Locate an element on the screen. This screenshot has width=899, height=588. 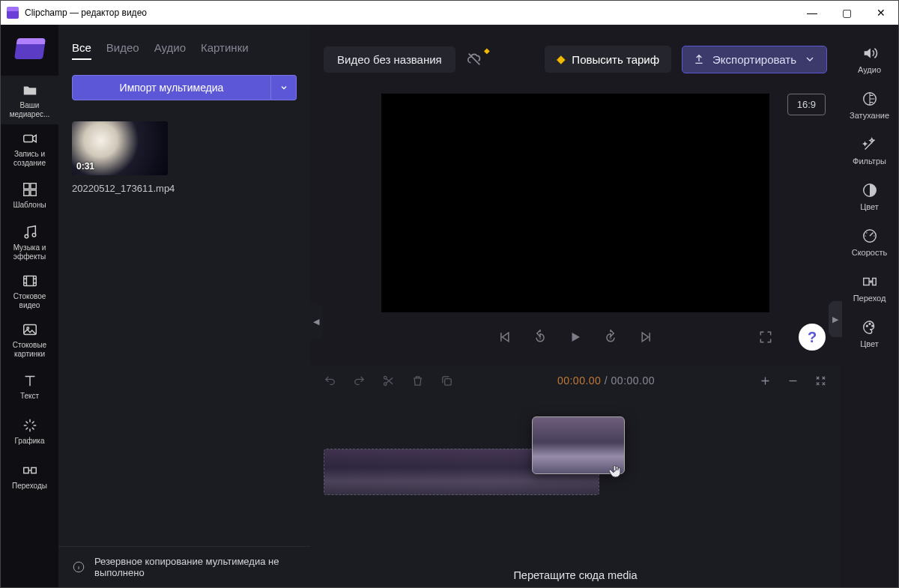
sidebar-item-stock-images: Стоковые картинки is located at coordinates (30, 340).